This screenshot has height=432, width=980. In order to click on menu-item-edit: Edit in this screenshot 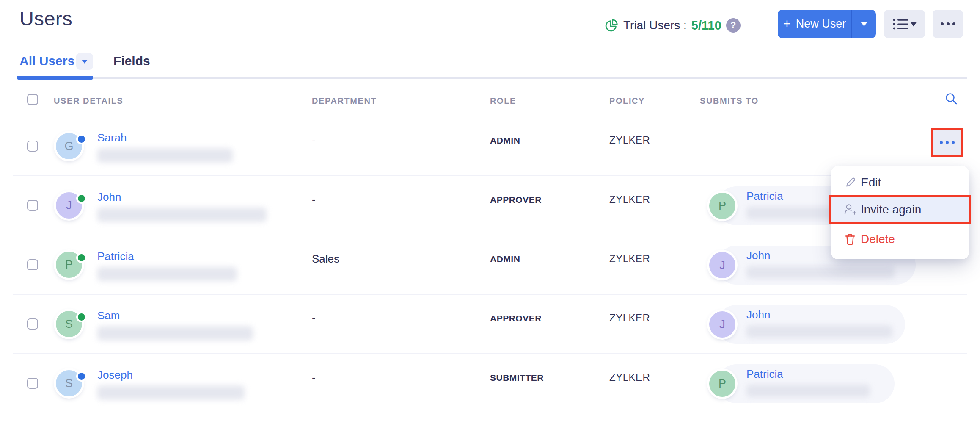, I will do `click(900, 183)`.